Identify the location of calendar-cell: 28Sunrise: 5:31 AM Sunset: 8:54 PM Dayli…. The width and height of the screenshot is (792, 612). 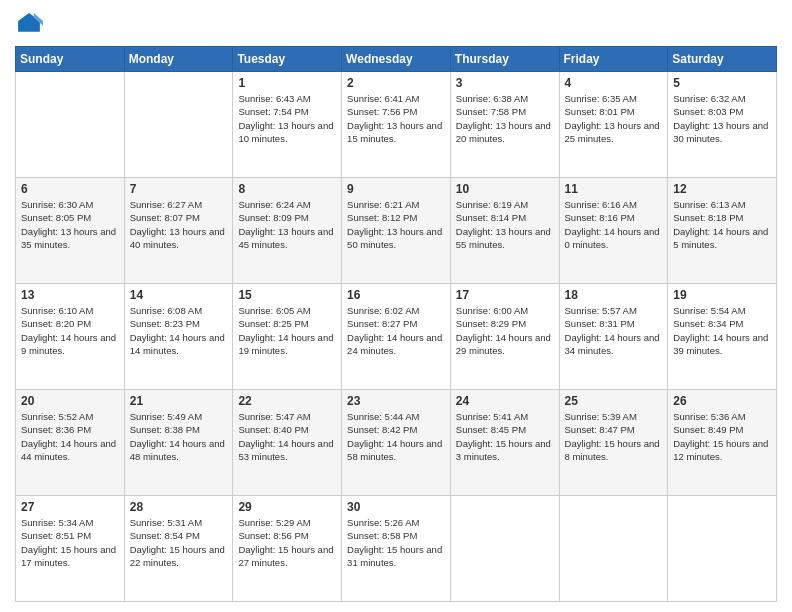
(178, 549).